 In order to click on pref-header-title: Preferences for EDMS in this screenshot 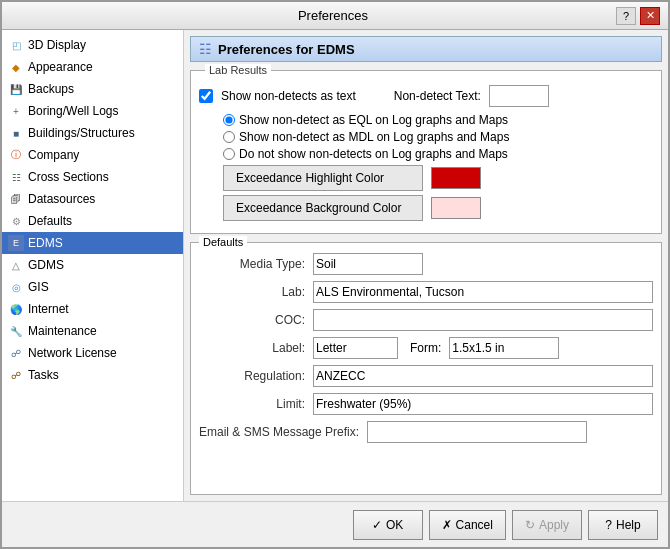, I will do `click(286, 50)`.